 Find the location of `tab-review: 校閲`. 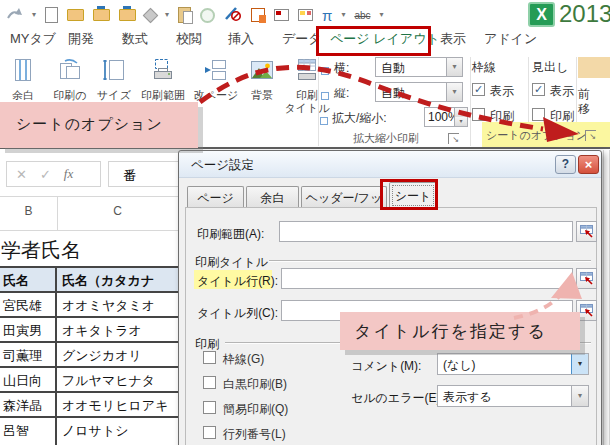

tab-review: 校閲 is located at coordinates (189, 39).